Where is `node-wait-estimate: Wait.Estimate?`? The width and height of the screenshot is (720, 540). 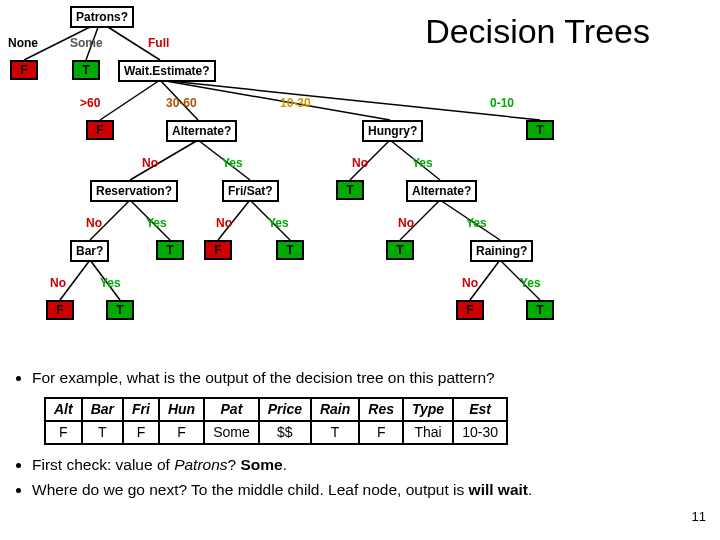
node-wait-estimate: Wait.Estimate? is located at coordinates (167, 71).